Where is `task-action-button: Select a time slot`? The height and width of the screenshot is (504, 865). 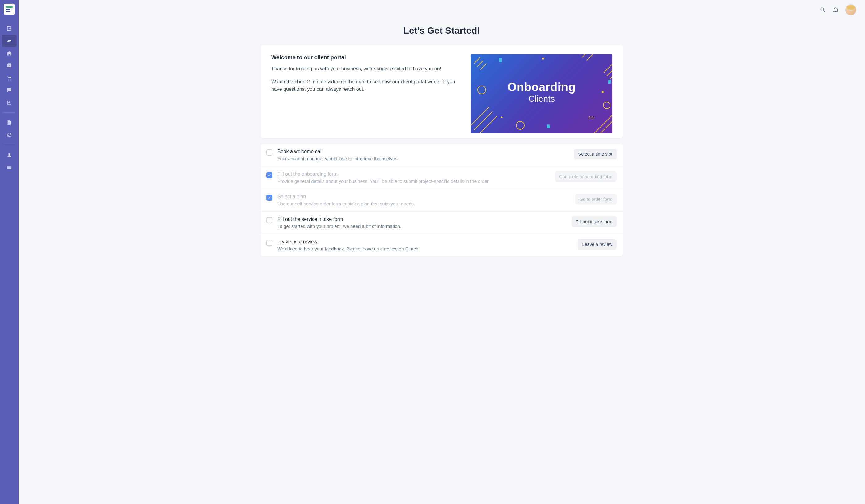 task-action-button: Select a time slot is located at coordinates (595, 154).